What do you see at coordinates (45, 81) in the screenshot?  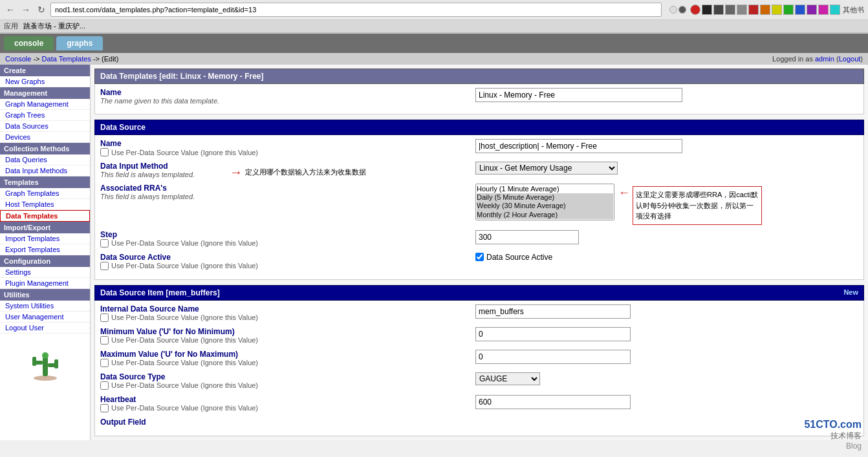 I see `sidebar-item-new-graphs: New Graphs` at bounding box center [45, 81].